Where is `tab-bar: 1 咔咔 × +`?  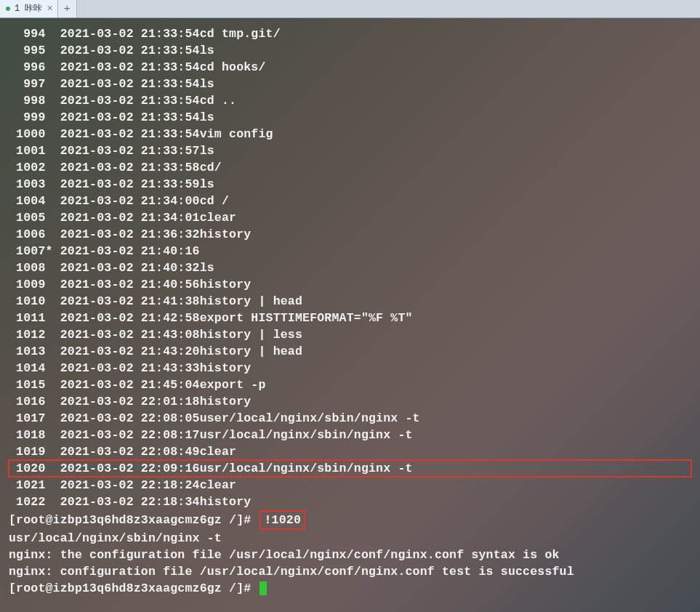 tab-bar: 1 咔咔 × + is located at coordinates (350, 9).